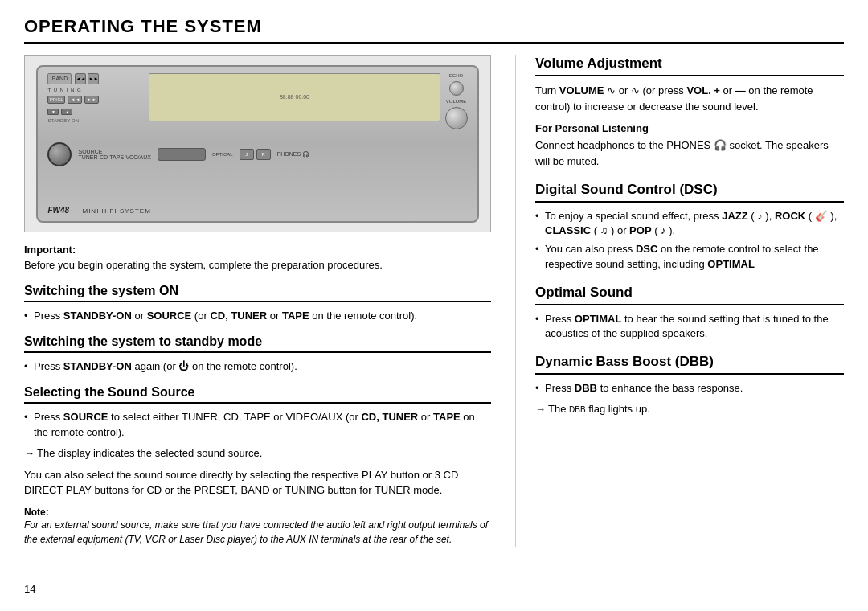 The image size is (868, 611). I want to click on volume-knob, so click(457, 118).